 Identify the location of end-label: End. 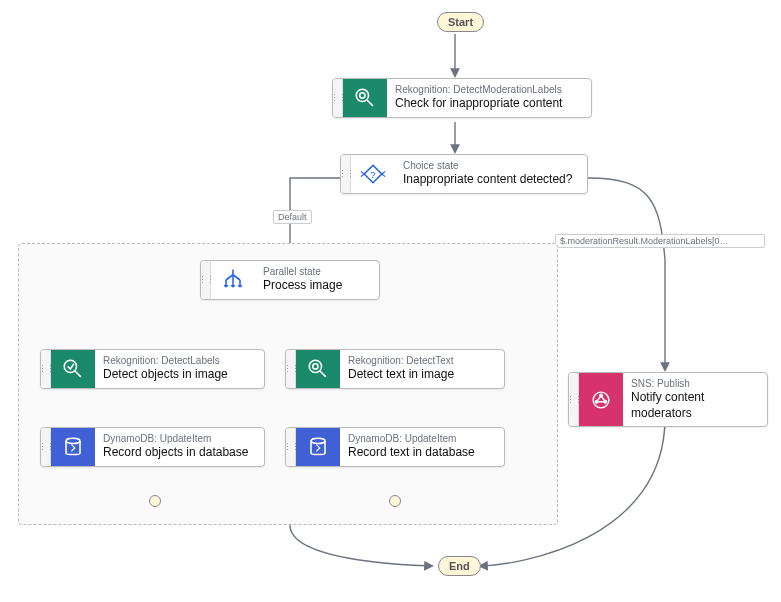
(460, 566).